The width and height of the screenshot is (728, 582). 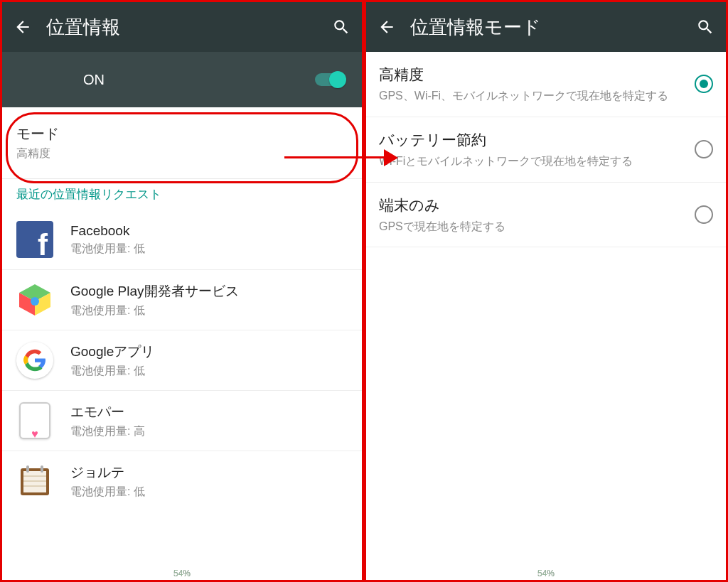 What do you see at coordinates (108, 412) in the screenshot?
I see `app-name: エモパー` at bounding box center [108, 412].